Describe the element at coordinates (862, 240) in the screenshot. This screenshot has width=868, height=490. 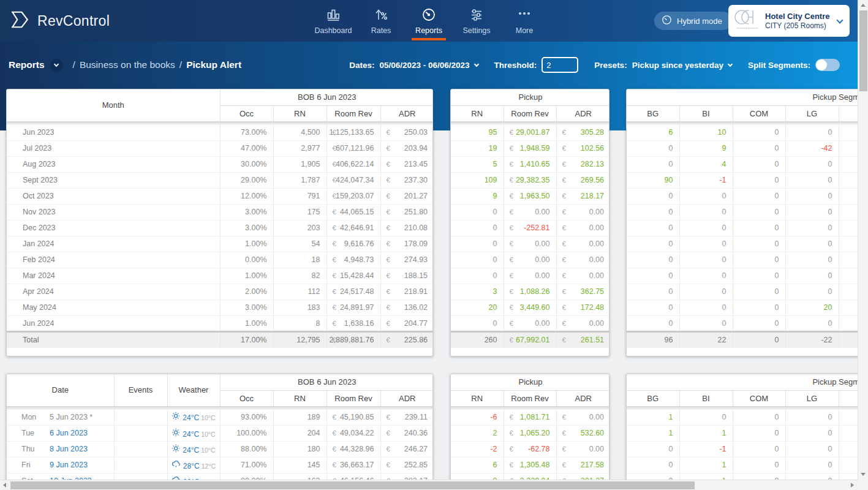
I see `vertical-scrollbar` at that location.